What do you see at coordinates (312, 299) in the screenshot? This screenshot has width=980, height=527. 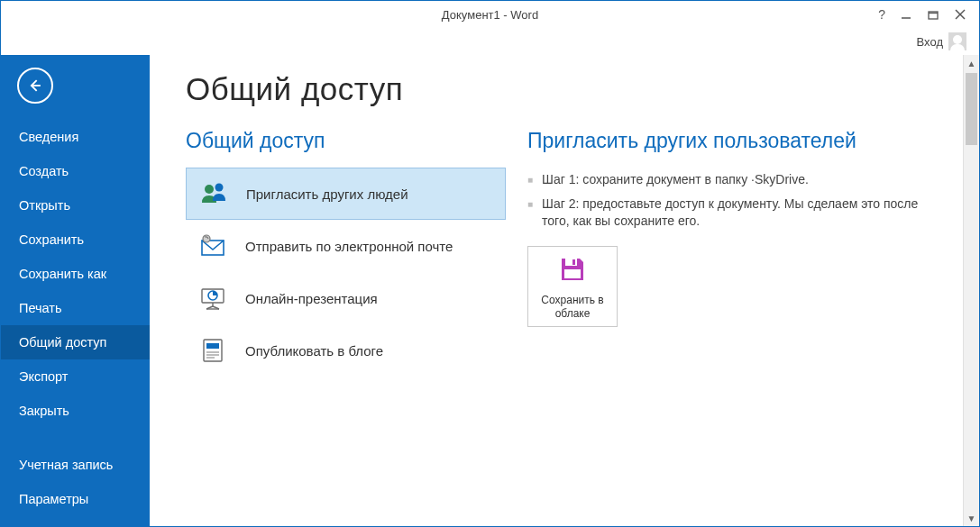 I see `share-option-label: Онлайн-презентация` at bounding box center [312, 299].